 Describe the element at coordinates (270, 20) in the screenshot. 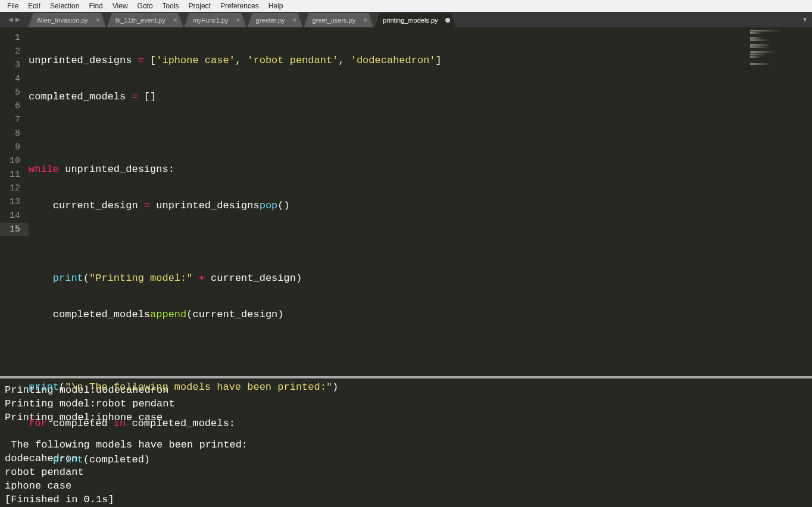

I see `tab-label: greeter.py` at that location.